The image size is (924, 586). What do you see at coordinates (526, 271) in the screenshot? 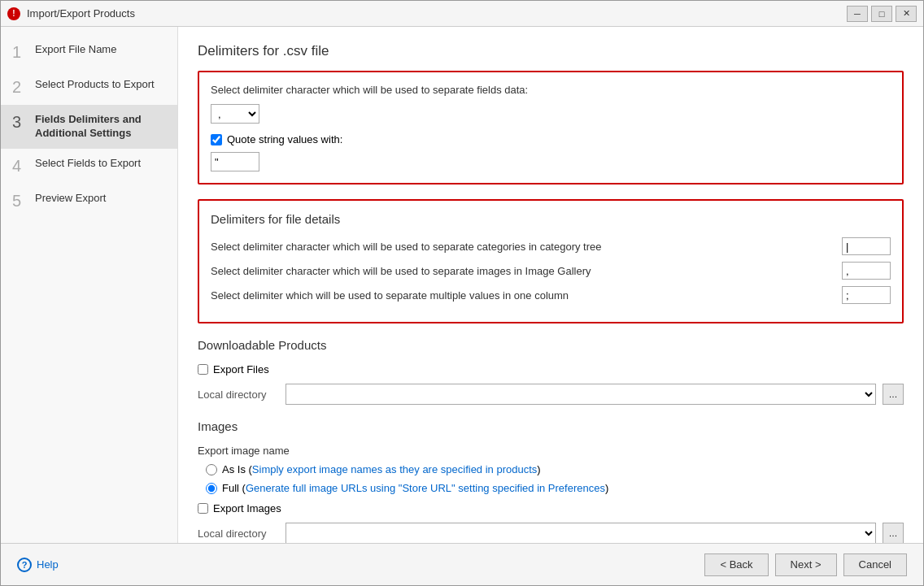
I see `images-delimiter-label: Select delimiter character which will be…` at bounding box center [526, 271].